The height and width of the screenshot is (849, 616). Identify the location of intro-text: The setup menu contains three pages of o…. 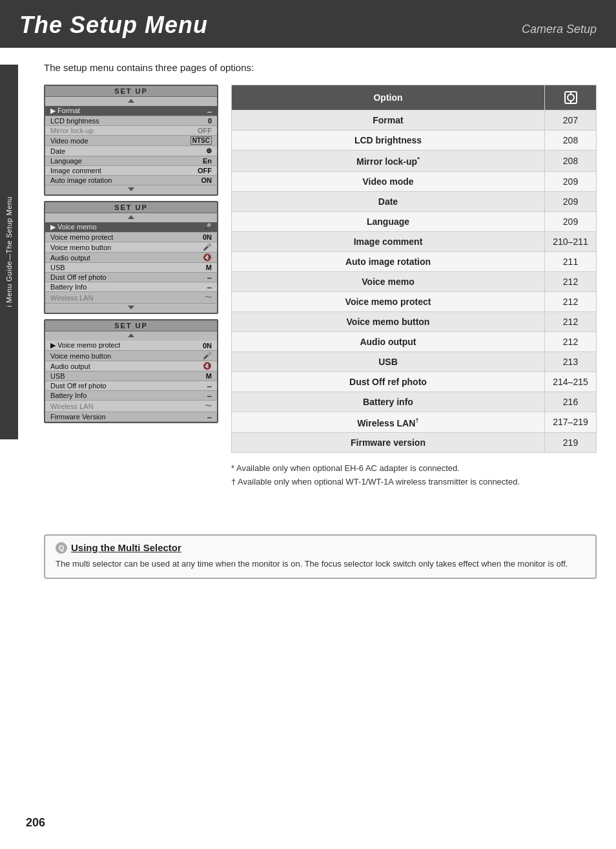
(320, 67).